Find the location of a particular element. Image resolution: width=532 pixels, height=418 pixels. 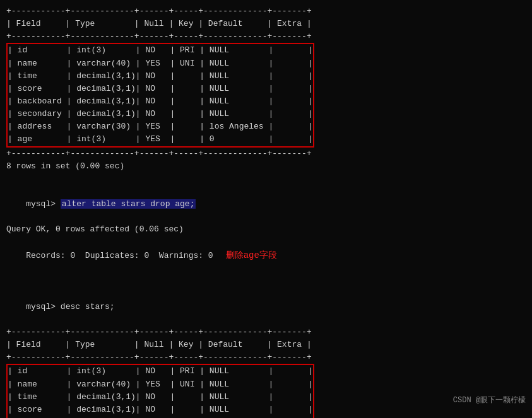

table2-row-name: | name | varchar(40) | YES | UNI | NULL … is located at coordinates (160, 385).